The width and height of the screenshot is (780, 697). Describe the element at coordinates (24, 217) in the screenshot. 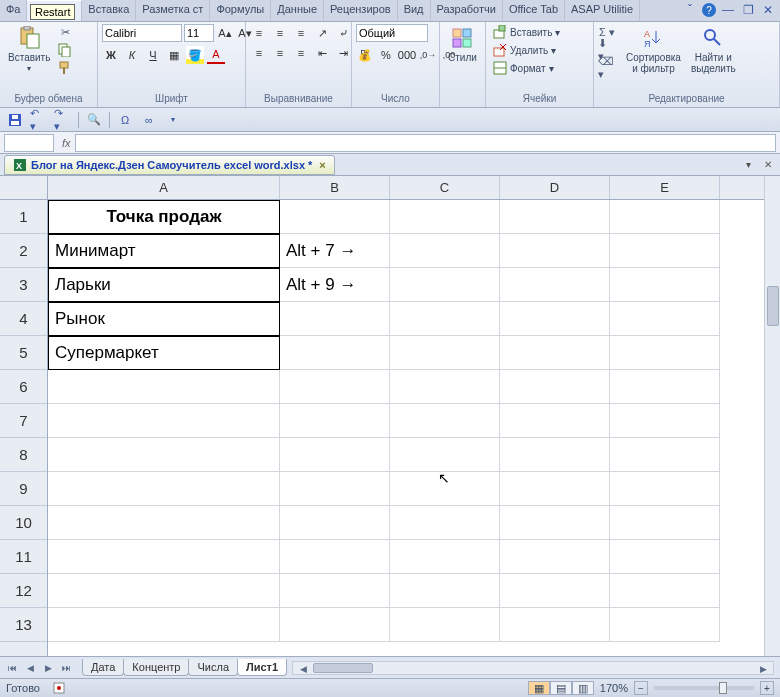

I see `row-header-1: 1` at that location.